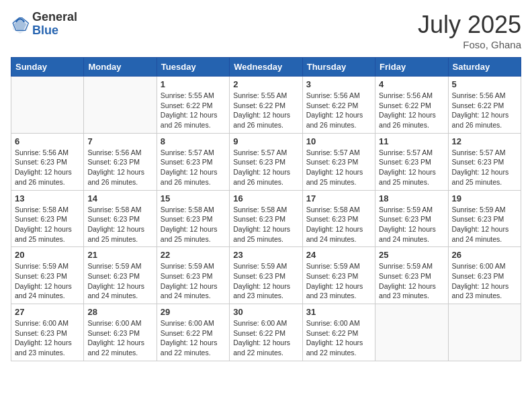 This screenshot has width=532, height=411. Describe the element at coordinates (48, 333) in the screenshot. I see `calendar-day-cell: 27Sunrise: 6:00 AM Sunset: 6:23 PM Dayli…` at that location.